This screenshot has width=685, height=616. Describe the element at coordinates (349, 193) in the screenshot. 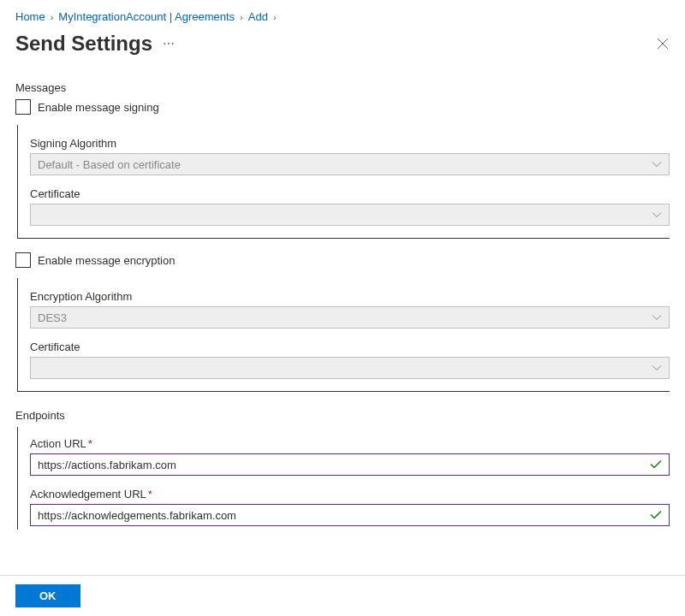

I see `signing-certificate-label: Certificate` at that location.